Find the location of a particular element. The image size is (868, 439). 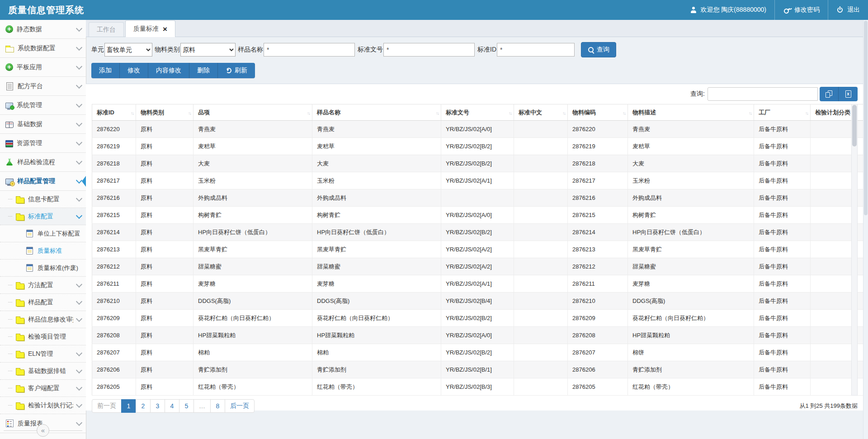

folder-open-icon is located at coordinates (10, 50).